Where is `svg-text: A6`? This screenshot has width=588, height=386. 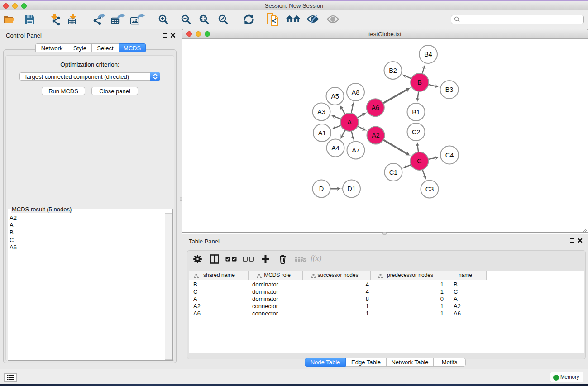 svg-text: A6 is located at coordinates (375, 108).